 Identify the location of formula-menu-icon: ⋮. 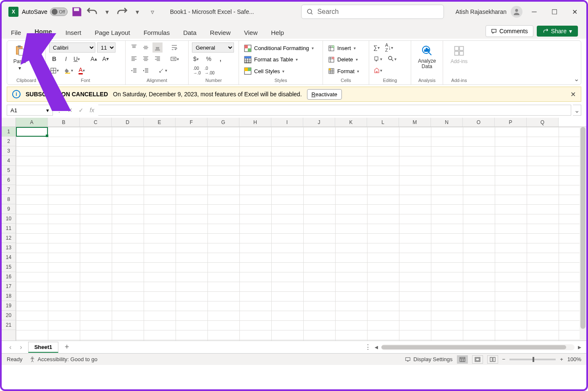
(59, 110).